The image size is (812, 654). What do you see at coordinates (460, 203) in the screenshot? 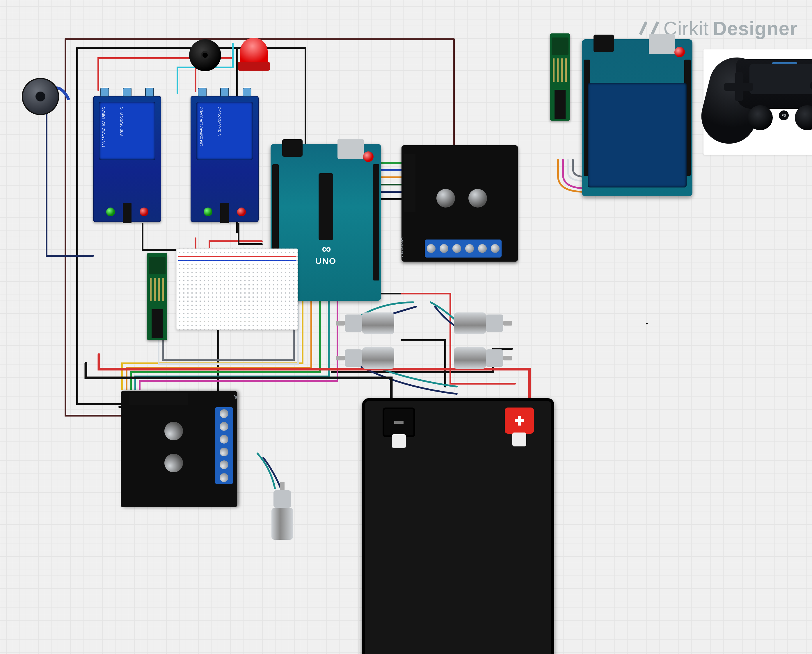
I see `motor-driver-a: MDD10A` at bounding box center [460, 203].